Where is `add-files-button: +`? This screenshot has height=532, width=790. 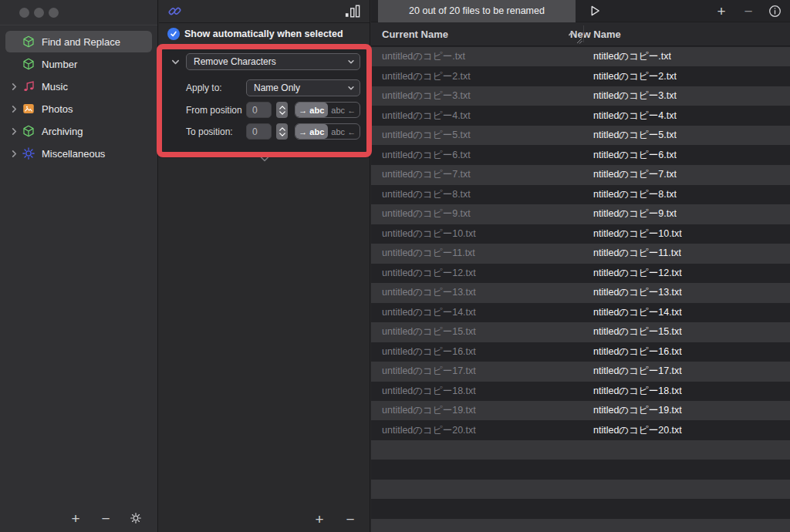
add-files-button: + is located at coordinates (721, 11).